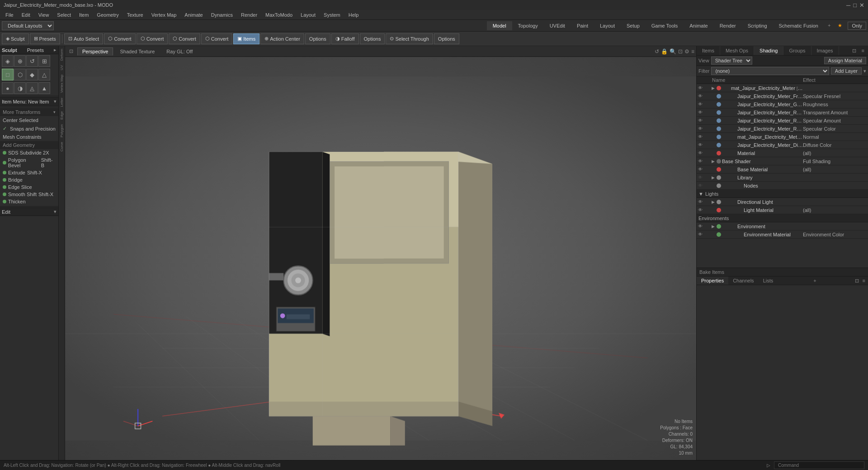 The height and width of the screenshot is (470, 868). I want to click on vp-maximize-icon: ⊡, so click(680, 52).